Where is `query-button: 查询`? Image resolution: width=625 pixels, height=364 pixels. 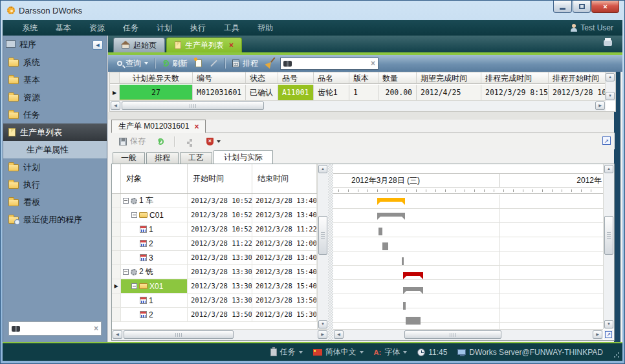 query-button: 查询 is located at coordinates (133, 63).